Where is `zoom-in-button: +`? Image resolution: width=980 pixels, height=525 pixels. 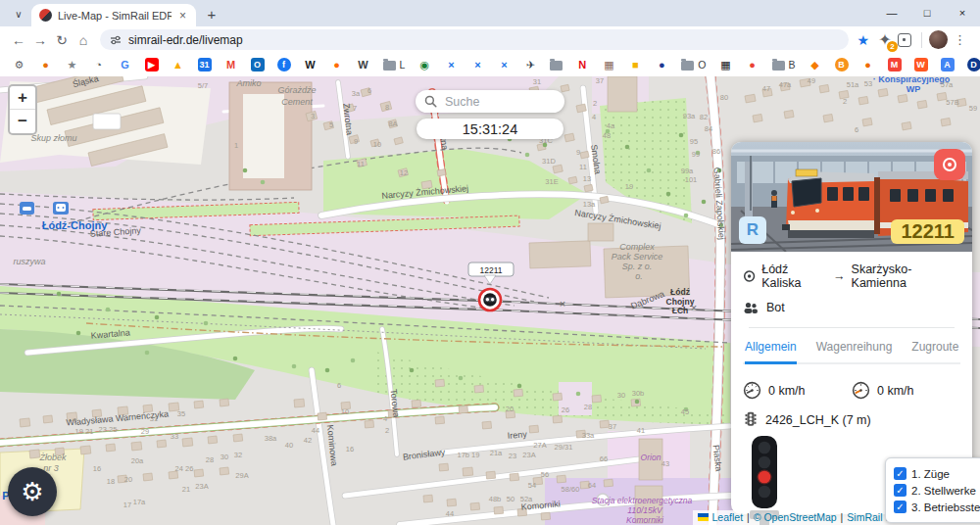
zoom-in-button: + is located at coordinates (23, 98).